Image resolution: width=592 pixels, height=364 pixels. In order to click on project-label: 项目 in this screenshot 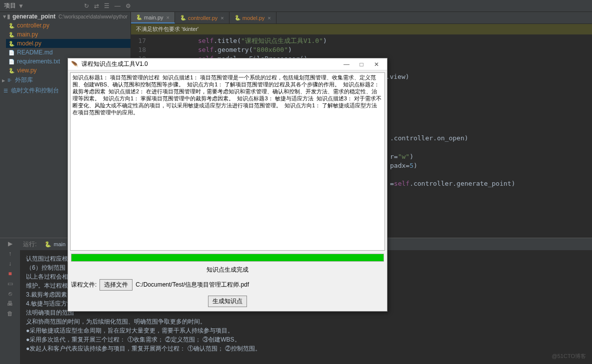, I will do `click(10, 6)`.